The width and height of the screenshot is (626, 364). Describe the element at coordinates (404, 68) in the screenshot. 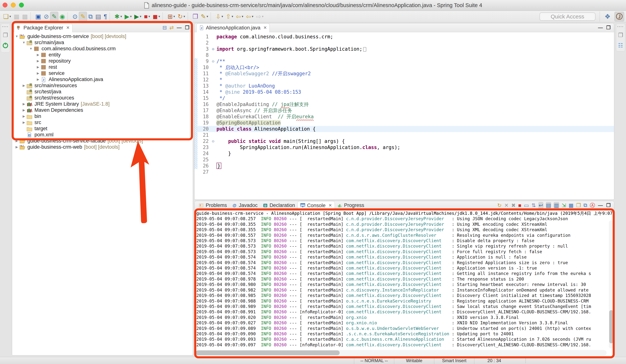

I see `code-line-10: 10 * 启动入口<br/>` at that location.